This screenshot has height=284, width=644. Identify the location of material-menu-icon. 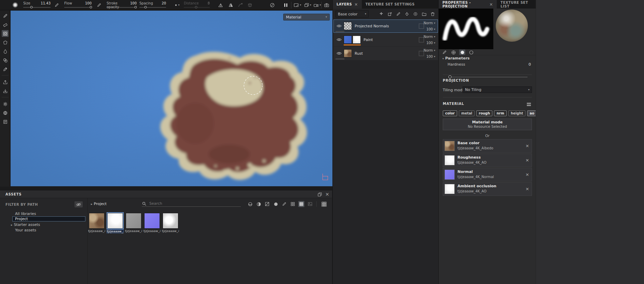
(529, 105).